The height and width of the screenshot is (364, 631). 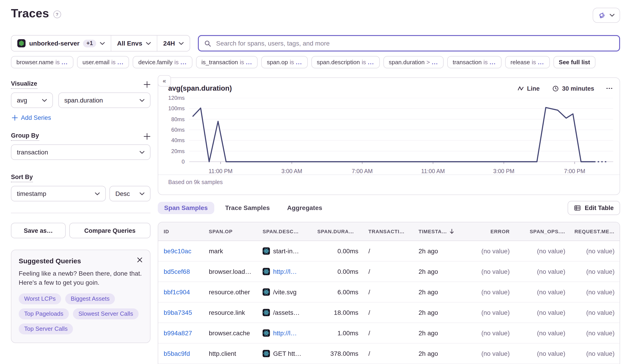 I want to click on y-tick-label: 20ms, so click(x=174, y=151).